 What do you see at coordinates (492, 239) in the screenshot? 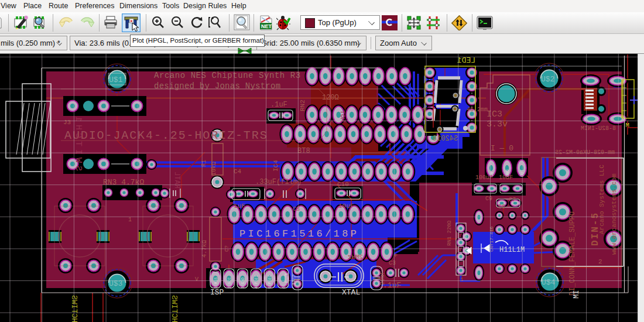
I see `svg-text: CNY17-446` at bounding box center [492, 239].